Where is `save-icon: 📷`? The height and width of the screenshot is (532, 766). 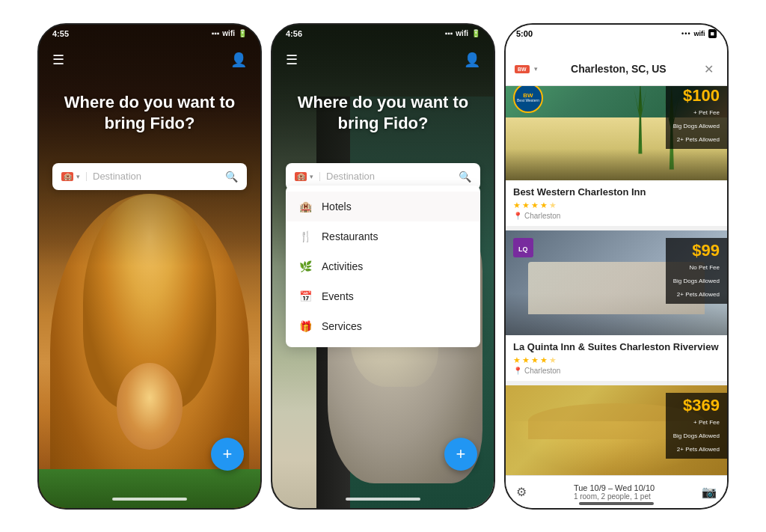 save-icon: 📷 is located at coordinates (709, 492).